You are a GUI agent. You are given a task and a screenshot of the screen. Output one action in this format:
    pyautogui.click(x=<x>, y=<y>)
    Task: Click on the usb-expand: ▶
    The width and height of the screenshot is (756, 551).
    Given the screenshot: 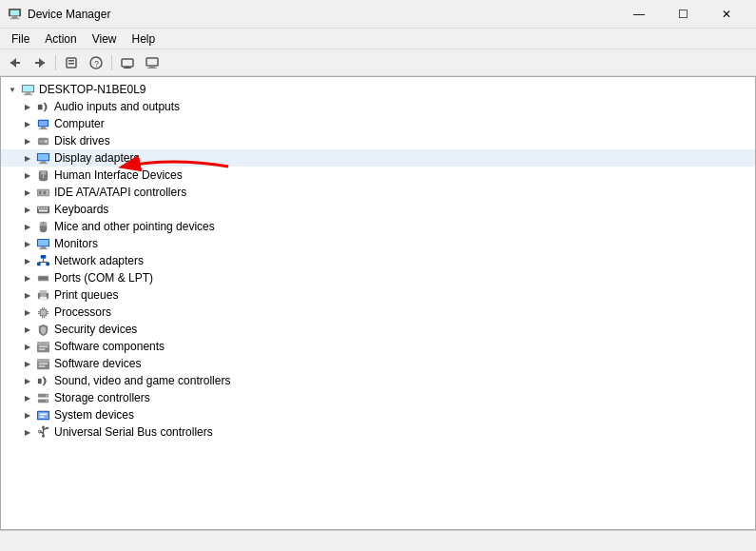 What is the action you would take?
    pyautogui.click(x=28, y=432)
    